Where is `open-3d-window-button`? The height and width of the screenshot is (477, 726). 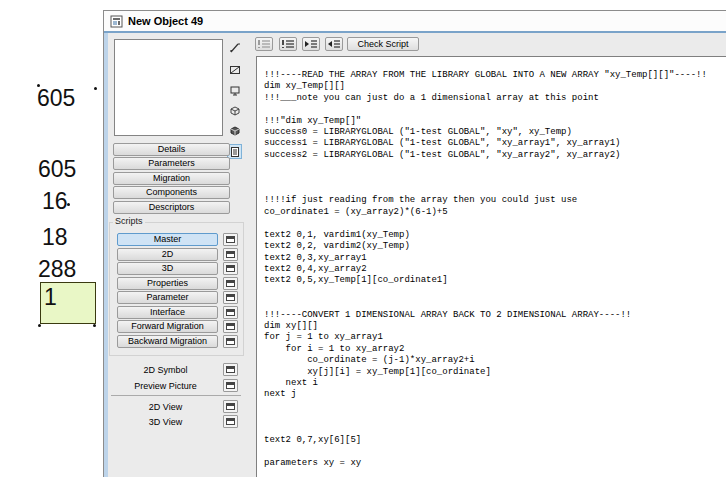 open-3d-window-button is located at coordinates (230, 268).